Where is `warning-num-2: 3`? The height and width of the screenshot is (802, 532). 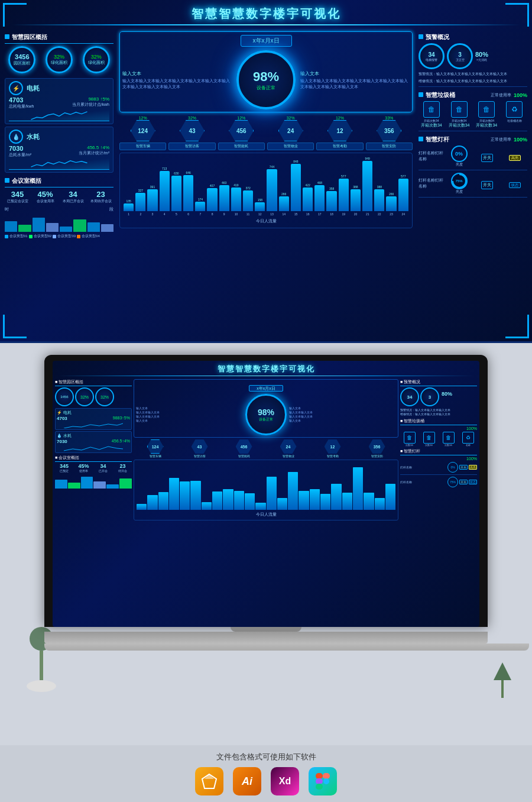
warning-num-2: 3 is located at coordinates (460, 54).